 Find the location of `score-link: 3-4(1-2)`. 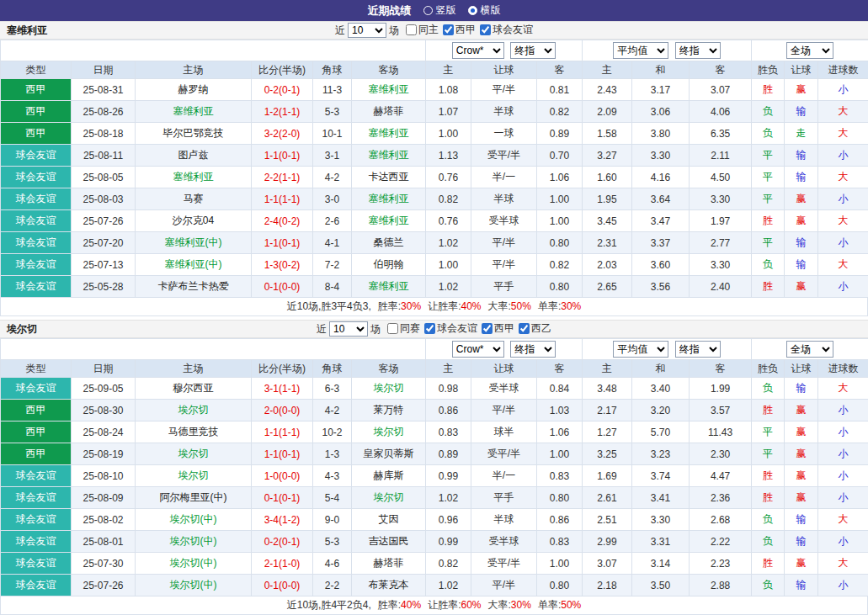

score-link: 3-4(1-2) is located at coordinates (283, 520).